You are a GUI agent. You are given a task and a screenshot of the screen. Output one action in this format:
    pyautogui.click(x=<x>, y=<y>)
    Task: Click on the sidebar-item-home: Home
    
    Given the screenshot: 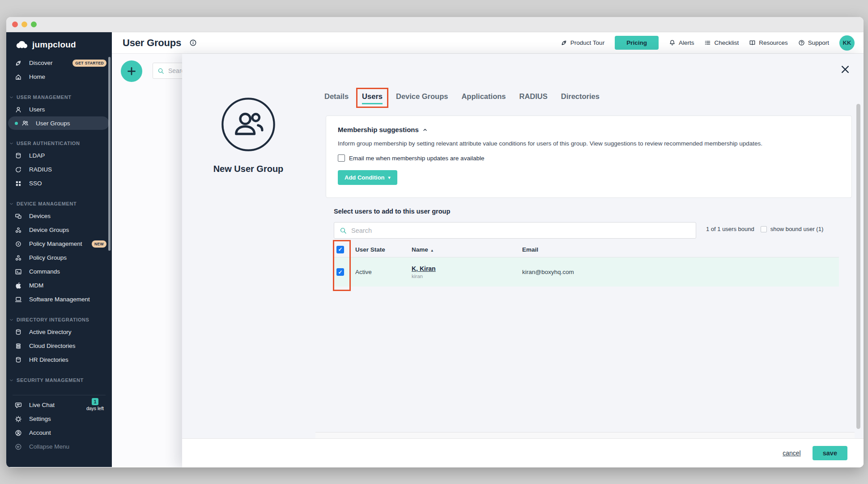 What is the action you would take?
    pyautogui.click(x=59, y=77)
    